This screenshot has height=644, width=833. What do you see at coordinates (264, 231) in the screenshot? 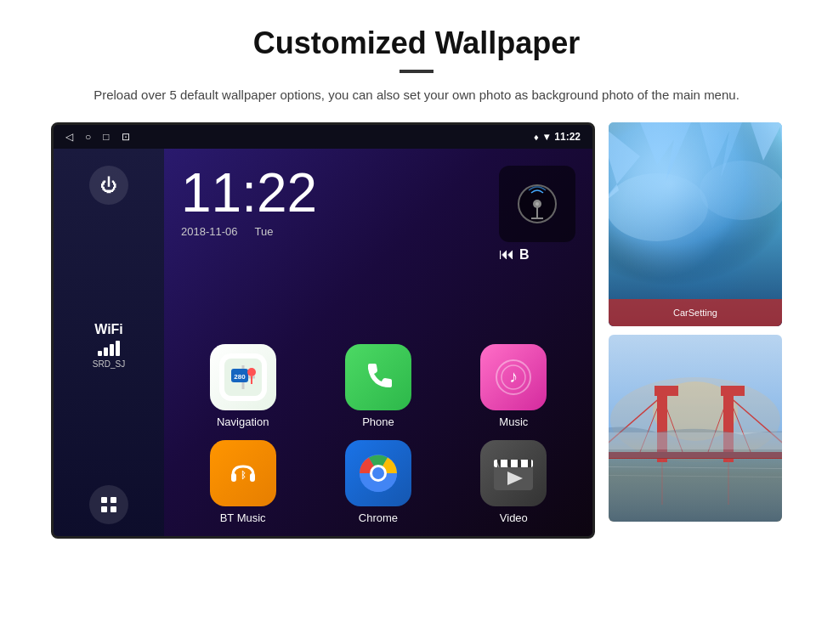
I see `clock-day: Tue` at bounding box center [264, 231].